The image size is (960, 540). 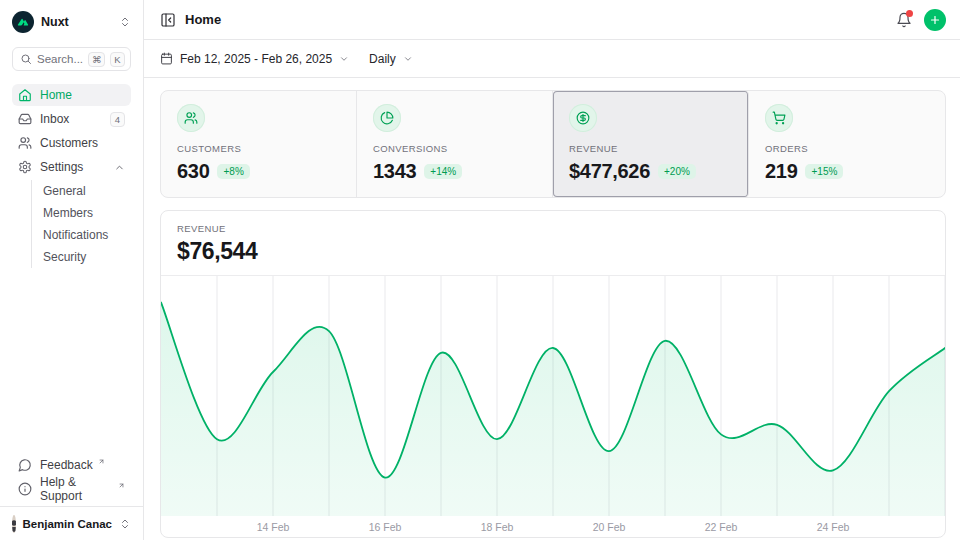 What do you see at coordinates (168, 20) in the screenshot?
I see `sidebar-collapse-button` at bounding box center [168, 20].